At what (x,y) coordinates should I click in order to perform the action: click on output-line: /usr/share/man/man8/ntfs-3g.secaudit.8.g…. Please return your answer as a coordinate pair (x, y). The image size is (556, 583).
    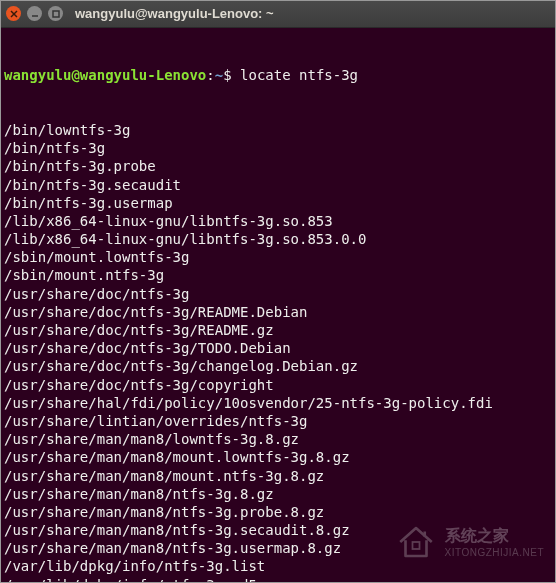
    Looking at the image, I should click on (278, 530).